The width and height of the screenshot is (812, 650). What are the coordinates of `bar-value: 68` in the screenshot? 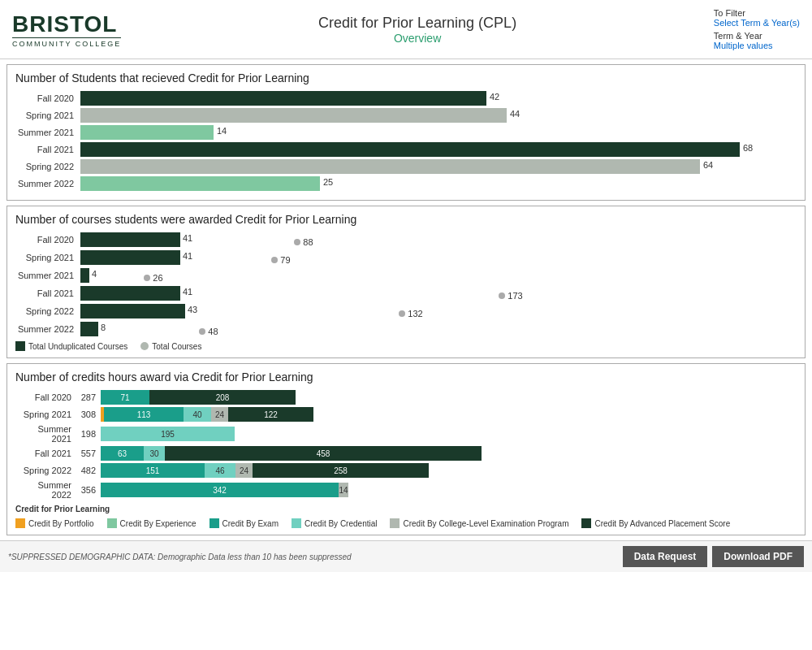 It's located at (748, 148).